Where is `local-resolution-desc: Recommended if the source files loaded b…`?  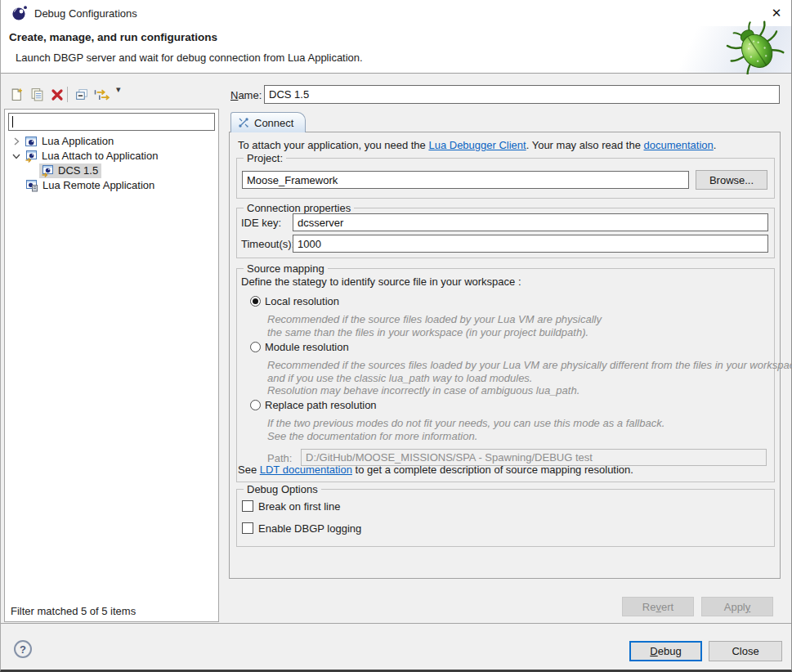
local-resolution-desc: Recommended if the source files loaded b… is located at coordinates (435, 319).